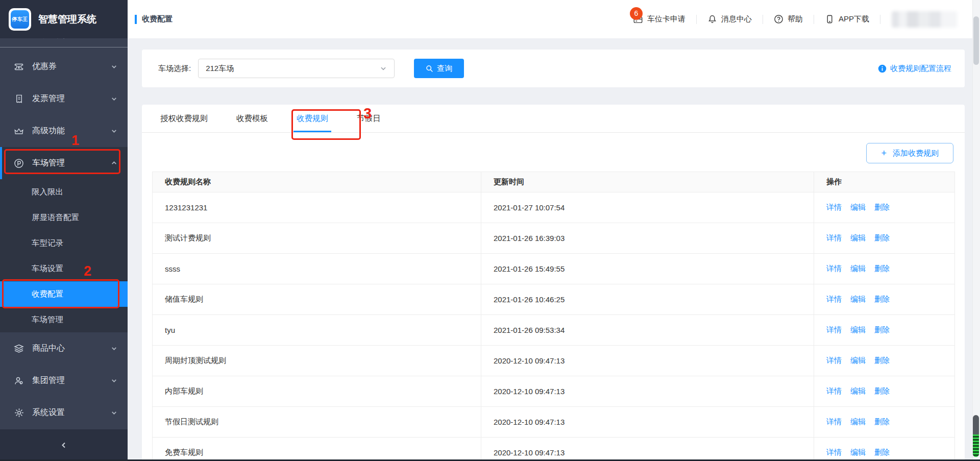 The height and width of the screenshot is (461, 980). What do you see at coordinates (636, 13) in the screenshot?
I see `notification-badge: 6` at bounding box center [636, 13].